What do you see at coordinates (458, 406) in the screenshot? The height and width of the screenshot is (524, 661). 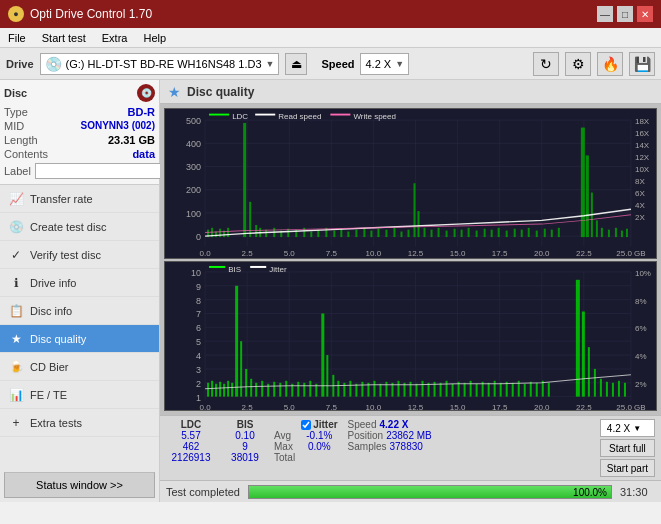 I see `svg-text: 15.0` at bounding box center [458, 406].